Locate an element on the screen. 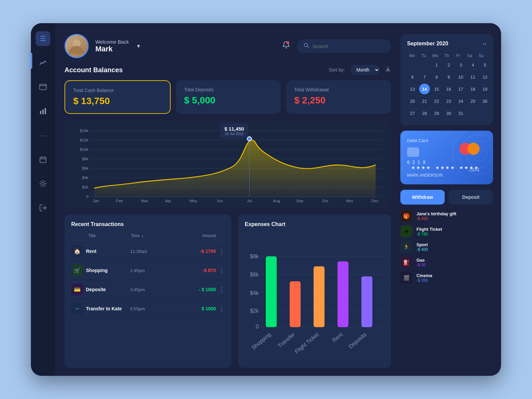 The width and height of the screenshot is (532, 399). calendar-day: 3 is located at coordinates (461, 65).